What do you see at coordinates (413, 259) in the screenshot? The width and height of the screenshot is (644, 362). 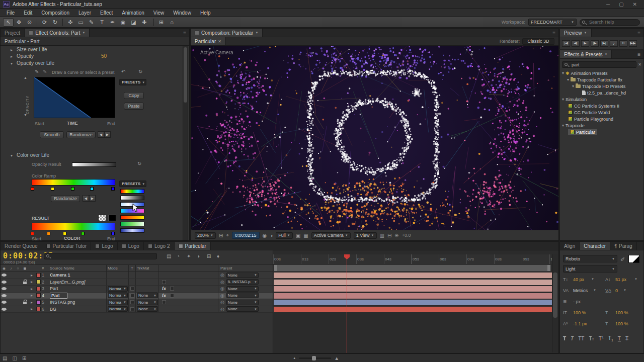 I see `time-ruler: 00s 01s 02s 03s 04s 05s 06s 07s 08s 09s …` at bounding box center [413, 259].